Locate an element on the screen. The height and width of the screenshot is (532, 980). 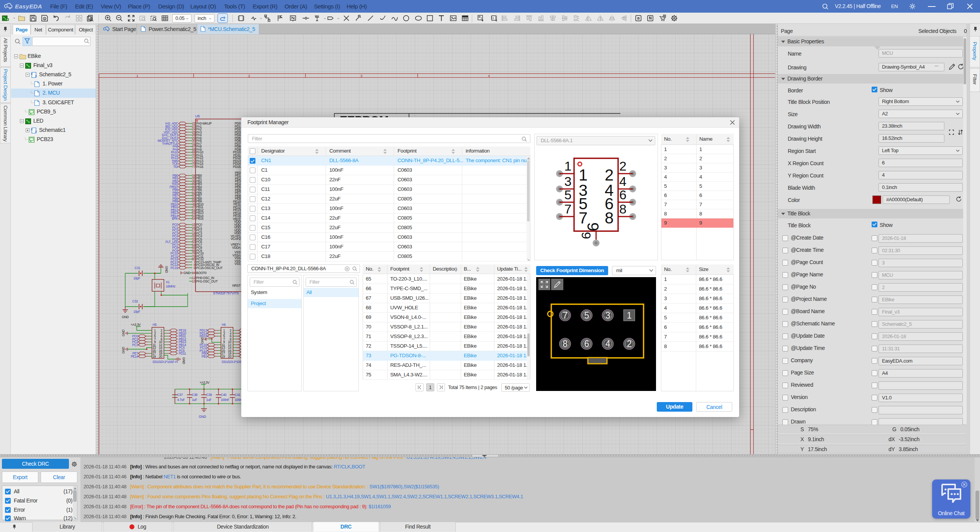
svg-text: PC3 is located at coordinates (135, 345).